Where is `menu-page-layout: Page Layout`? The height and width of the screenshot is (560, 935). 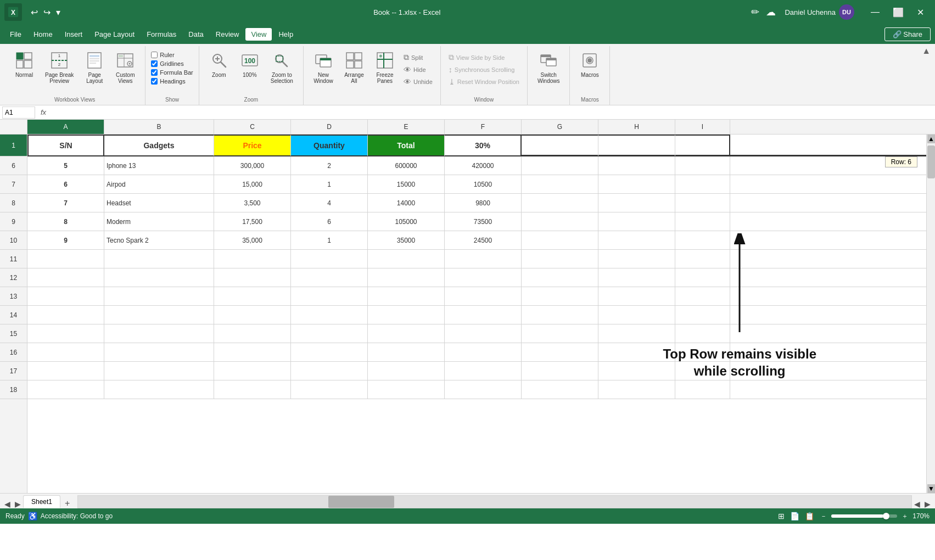 menu-page-layout: Page Layout is located at coordinates (114, 34).